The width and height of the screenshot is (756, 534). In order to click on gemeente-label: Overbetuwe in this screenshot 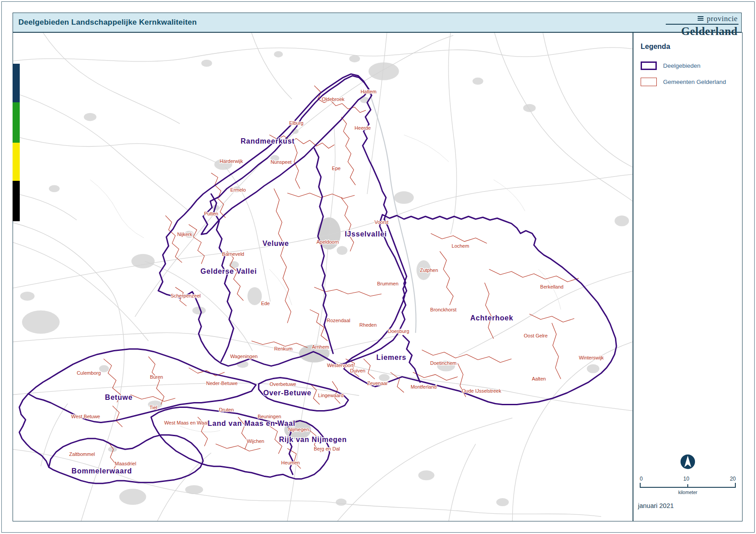, I will do `click(283, 384)`.